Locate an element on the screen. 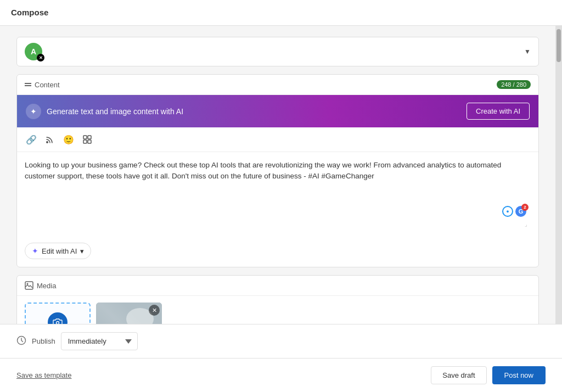 This screenshot has height=392, width=562. editor-toolbar: 🔗 🙂 is located at coordinates (278, 139).